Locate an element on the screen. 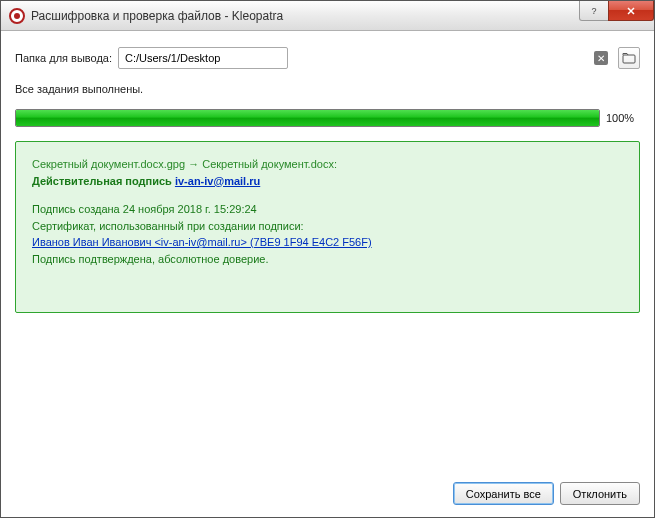 This screenshot has width=655, height=518. output-path-input is located at coordinates (203, 58).